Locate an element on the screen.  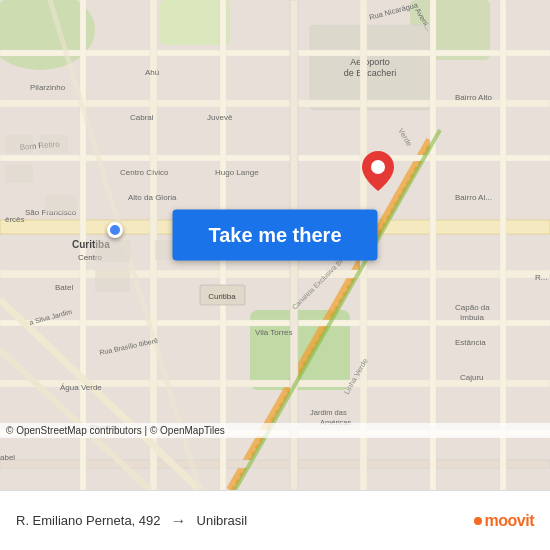
svg-text: Juvevê is located at coordinates (220, 118).